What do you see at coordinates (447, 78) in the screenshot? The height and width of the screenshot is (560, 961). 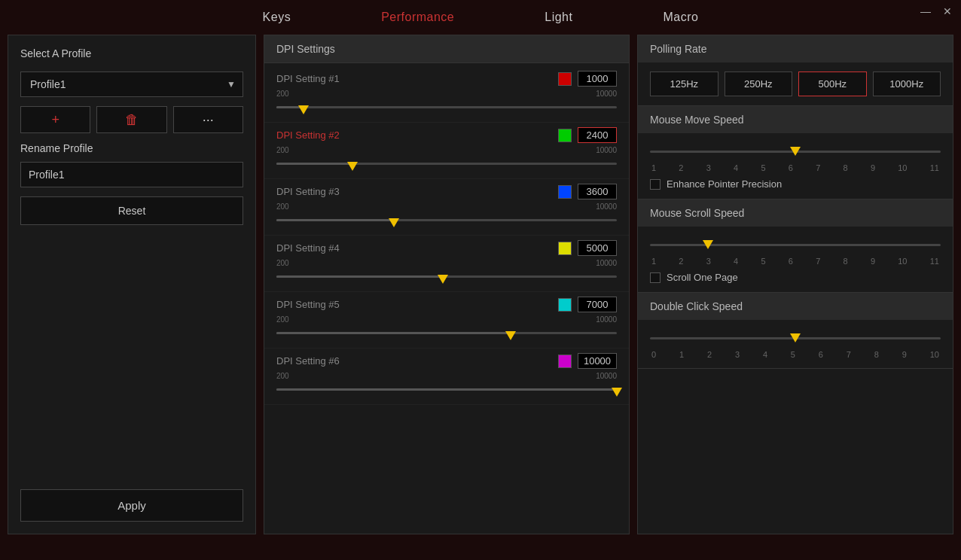 I see `dpi-item-row-1: DPI Setting #1` at bounding box center [447, 78].